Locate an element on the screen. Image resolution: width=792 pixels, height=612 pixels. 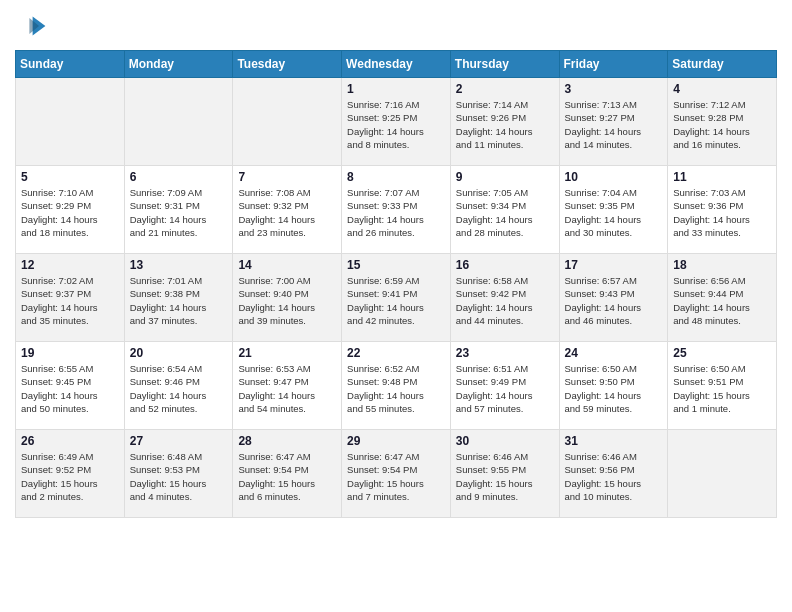
header is located at coordinates (396, 26).